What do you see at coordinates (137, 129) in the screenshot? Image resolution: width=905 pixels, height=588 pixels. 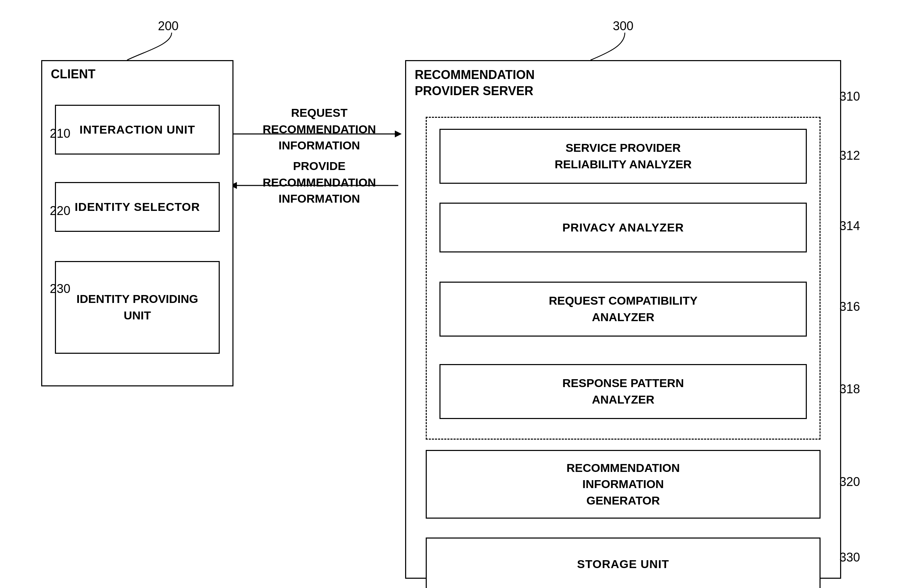 I see `interaction-unit-box: INTERACTION UNIT` at bounding box center [137, 129].